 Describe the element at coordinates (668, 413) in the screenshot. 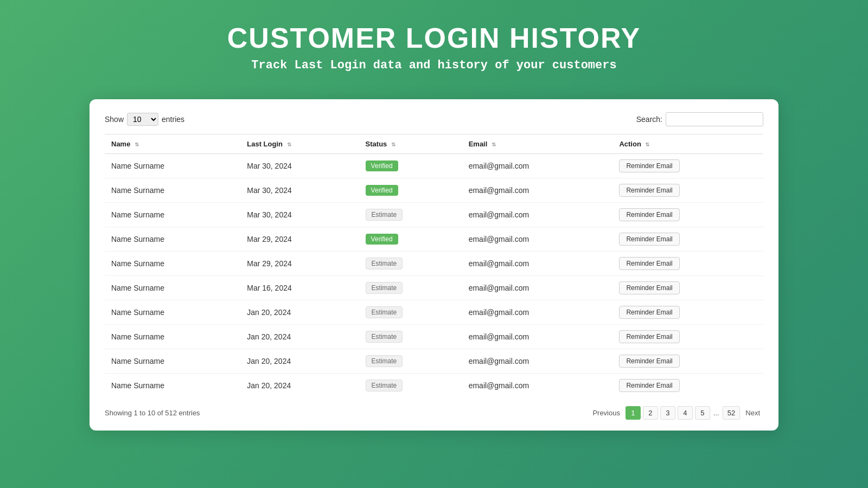

I see `page-3-button: 3` at that location.